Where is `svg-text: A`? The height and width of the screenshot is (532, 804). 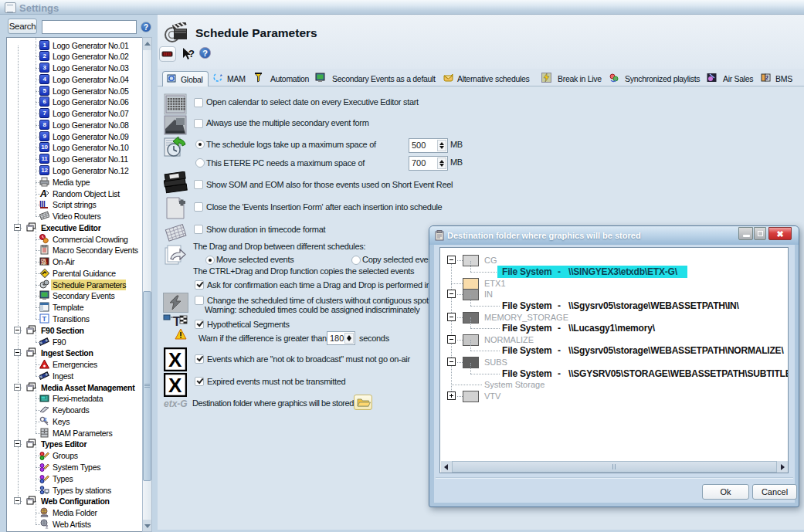 svg-text: A is located at coordinates (43, 193).